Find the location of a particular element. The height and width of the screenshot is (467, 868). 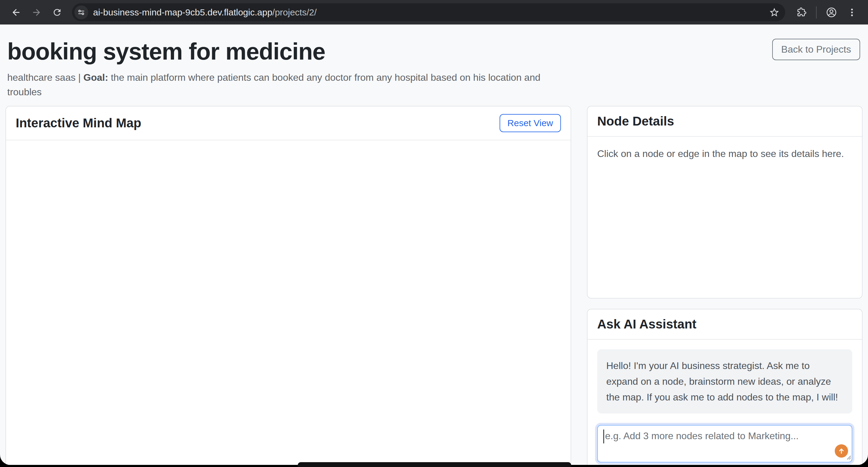

forward-icon is located at coordinates (37, 12).